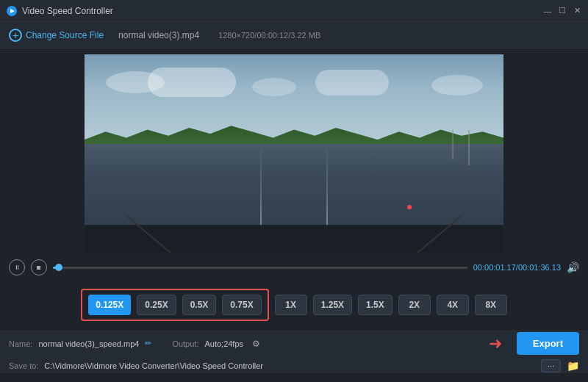 The height and width of the screenshot is (382, 588). Describe the element at coordinates (548, 11) in the screenshot. I see `minimize-button: —` at that location.